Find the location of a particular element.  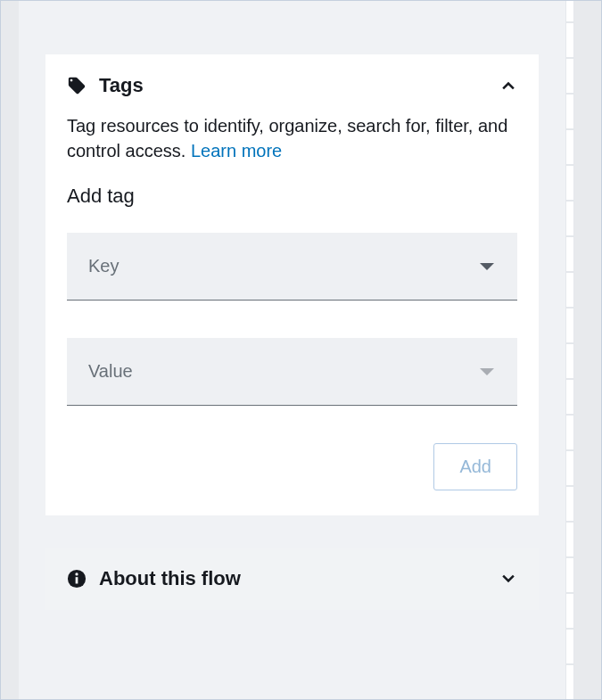

value-select: Value is located at coordinates (293, 372).